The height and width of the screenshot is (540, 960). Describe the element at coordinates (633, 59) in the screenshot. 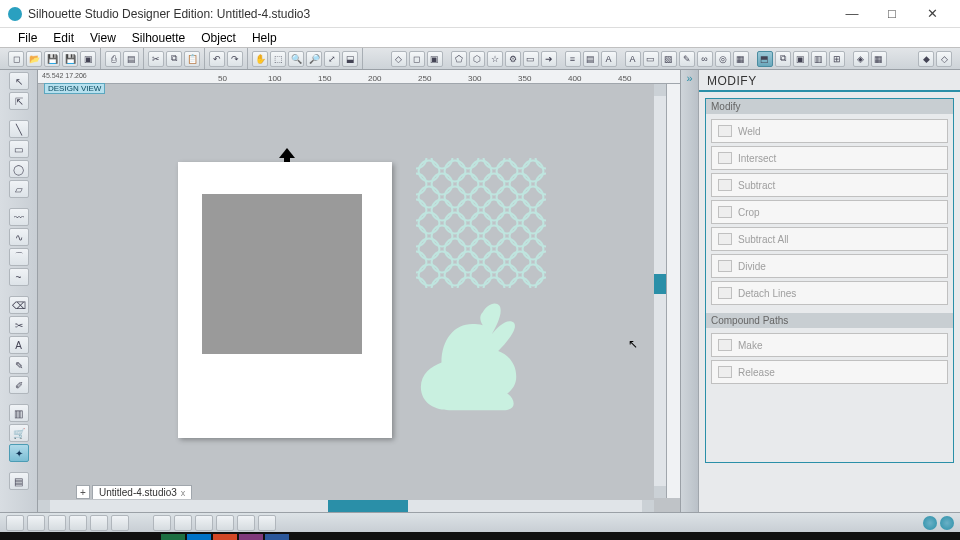

I see `text-align-icon: A` at that location.